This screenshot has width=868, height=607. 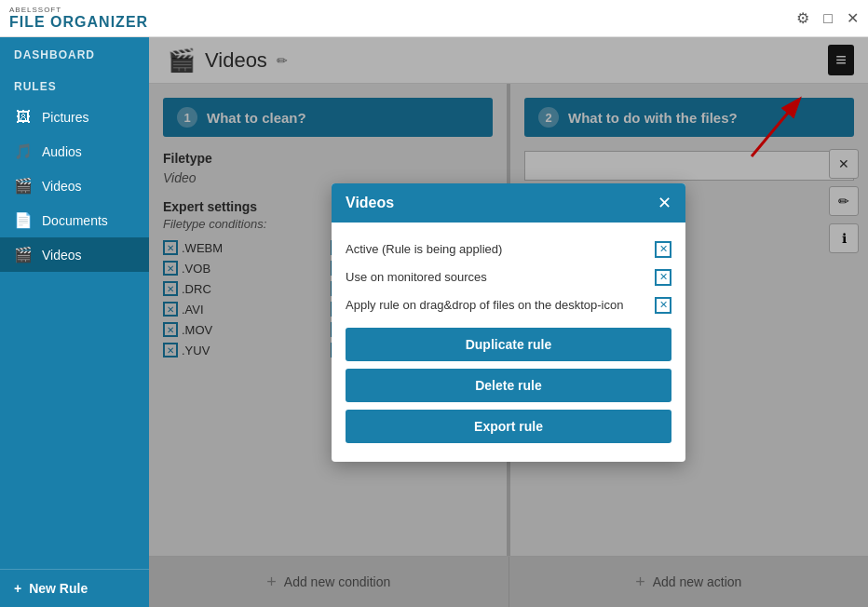 I want to click on sidebar-item-label-audios: Audios, so click(x=61, y=152).